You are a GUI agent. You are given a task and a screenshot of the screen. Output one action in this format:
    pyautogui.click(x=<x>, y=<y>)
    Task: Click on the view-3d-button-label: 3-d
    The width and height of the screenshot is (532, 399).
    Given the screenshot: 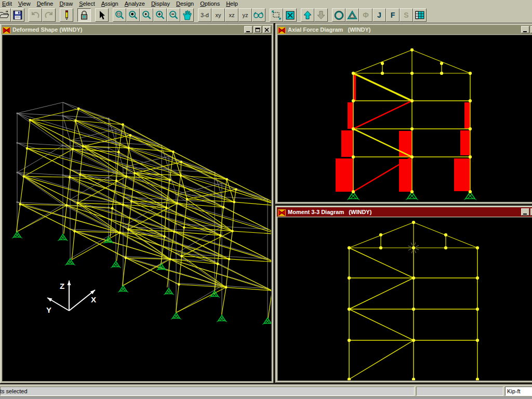 What is the action you would take?
    pyautogui.click(x=205, y=15)
    